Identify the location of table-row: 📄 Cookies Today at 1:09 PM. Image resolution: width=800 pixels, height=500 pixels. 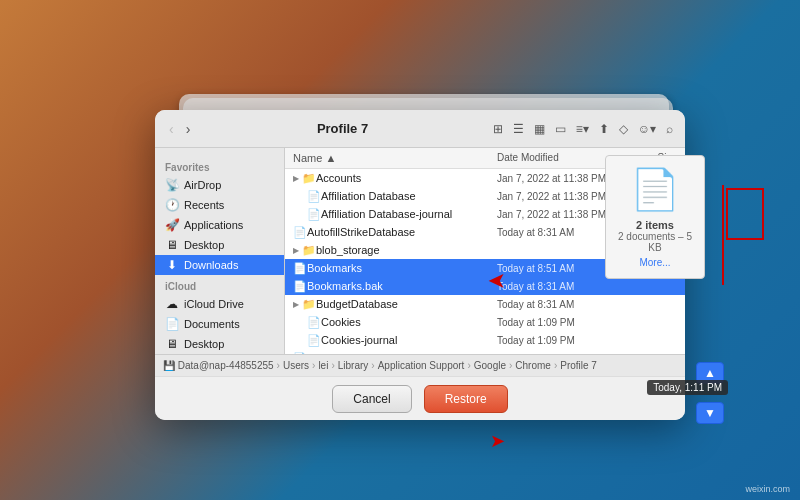
(485, 322).